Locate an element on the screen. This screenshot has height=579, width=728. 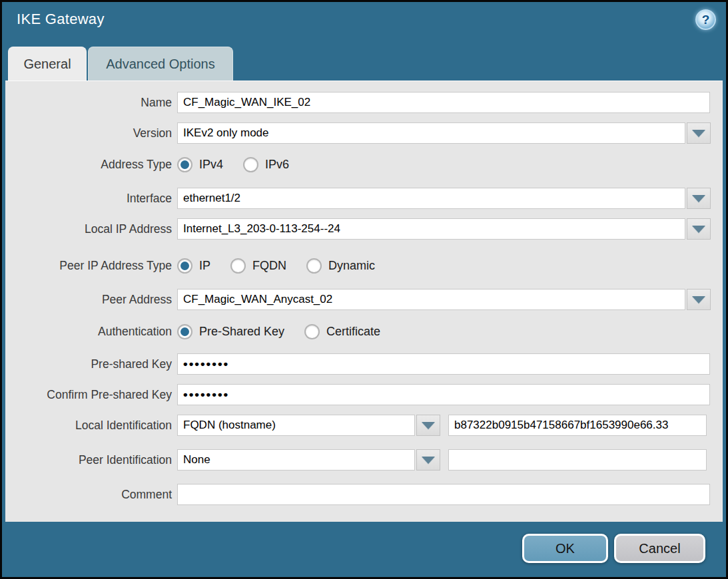
version-input is located at coordinates (432, 133).